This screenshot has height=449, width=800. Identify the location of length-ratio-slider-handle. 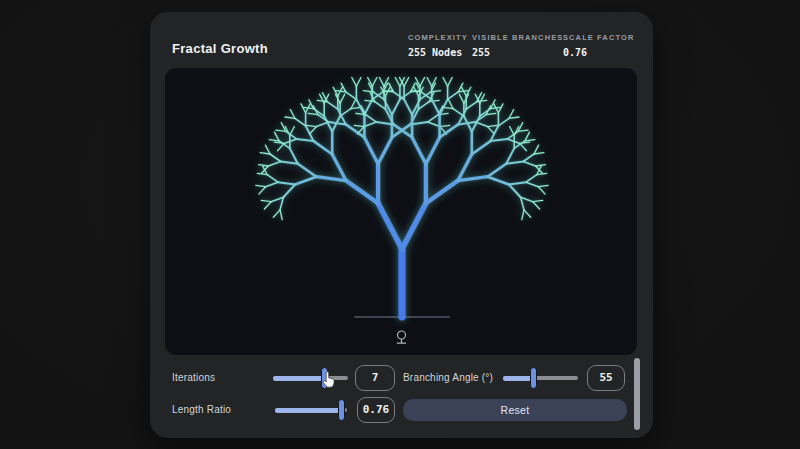
(342, 410).